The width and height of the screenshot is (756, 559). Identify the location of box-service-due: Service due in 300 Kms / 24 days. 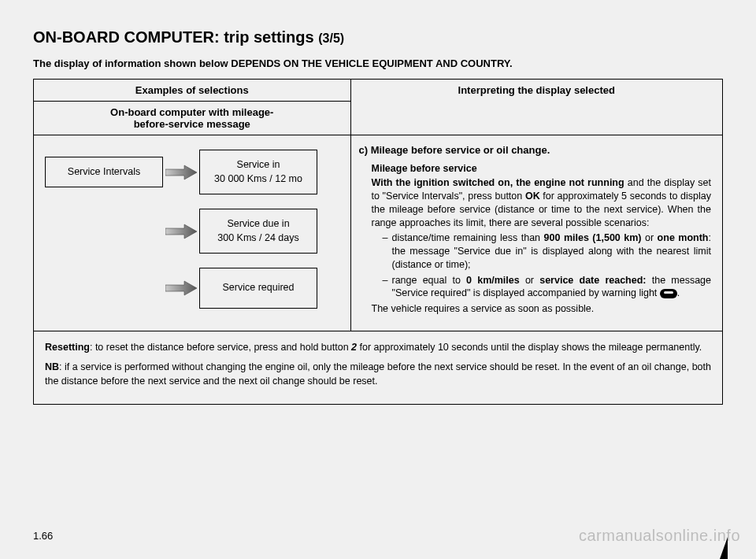
(258, 231).